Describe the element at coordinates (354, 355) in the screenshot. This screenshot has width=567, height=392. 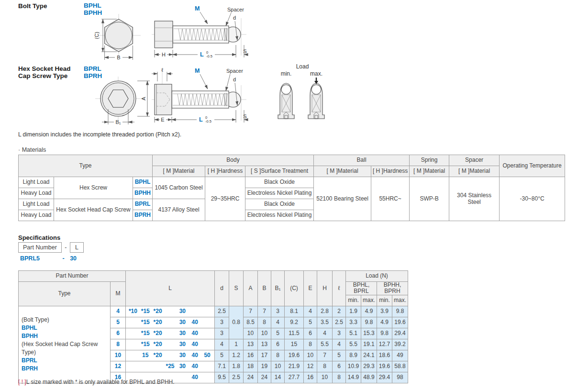
I see `load1-min-cell: 8.9` at that location.